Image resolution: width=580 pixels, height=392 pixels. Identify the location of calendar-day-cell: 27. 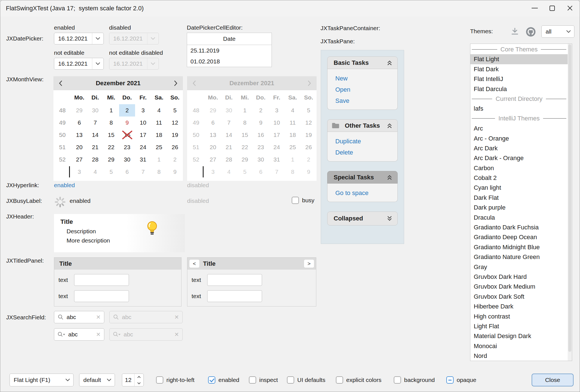
(79, 160).